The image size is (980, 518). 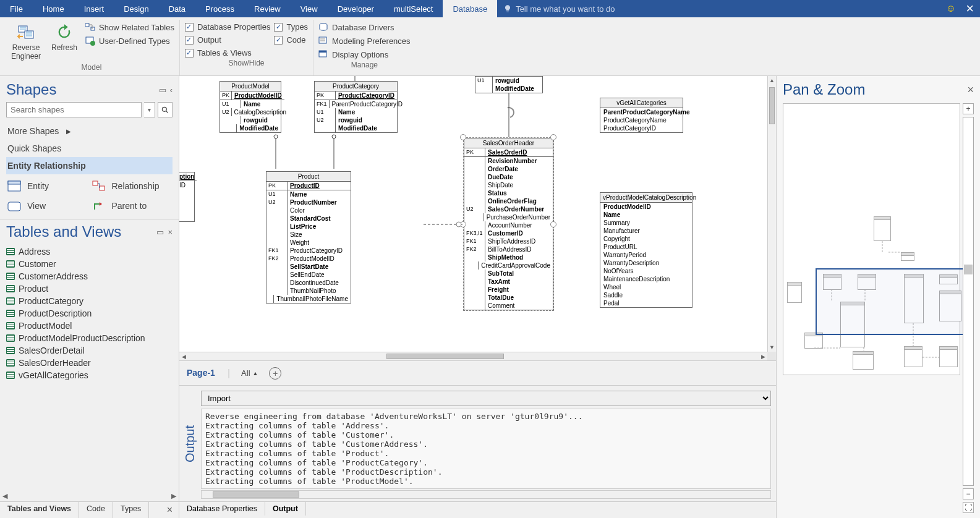 I want to click on ribbon-group-manage: Database Drivers Modeling Preferences Di…, so click(x=364, y=48).